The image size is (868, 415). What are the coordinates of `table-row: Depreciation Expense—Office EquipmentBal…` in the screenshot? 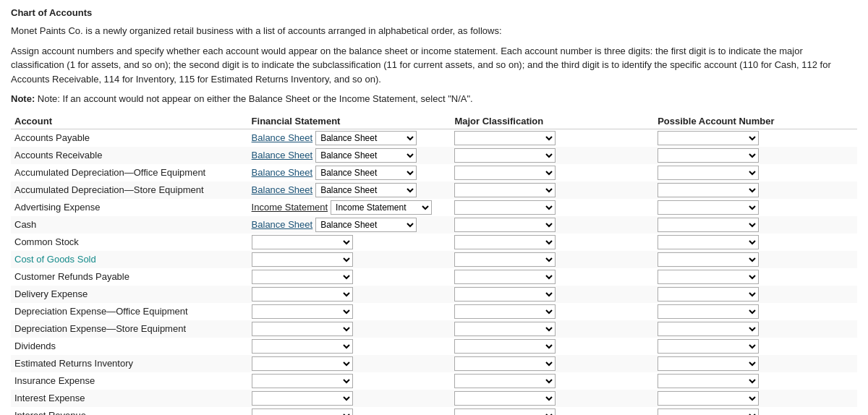 It's located at (434, 312).